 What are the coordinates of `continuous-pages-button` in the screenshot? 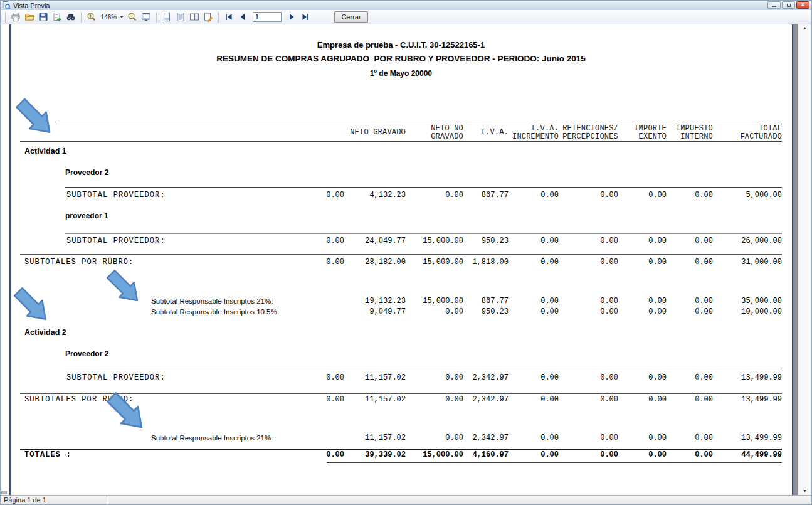 It's located at (181, 18).